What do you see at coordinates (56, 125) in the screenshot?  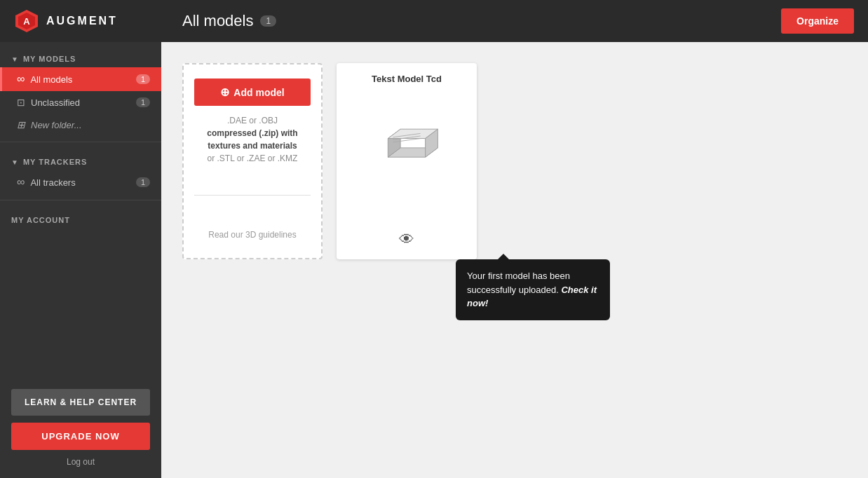 I see `new-folder-label: New folder...` at bounding box center [56, 125].